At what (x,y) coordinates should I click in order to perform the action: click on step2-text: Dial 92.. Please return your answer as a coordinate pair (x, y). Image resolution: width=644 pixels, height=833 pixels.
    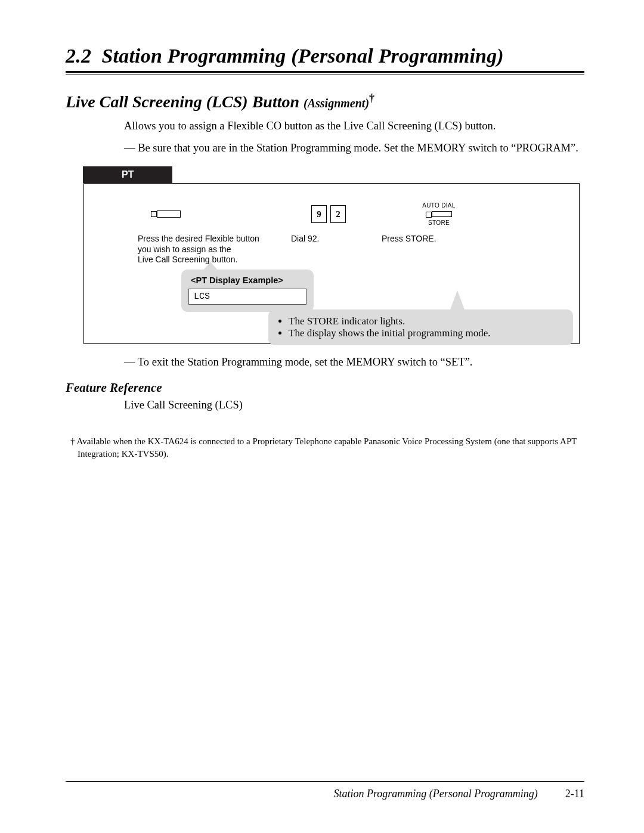
    Looking at the image, I should click on (329, 239).